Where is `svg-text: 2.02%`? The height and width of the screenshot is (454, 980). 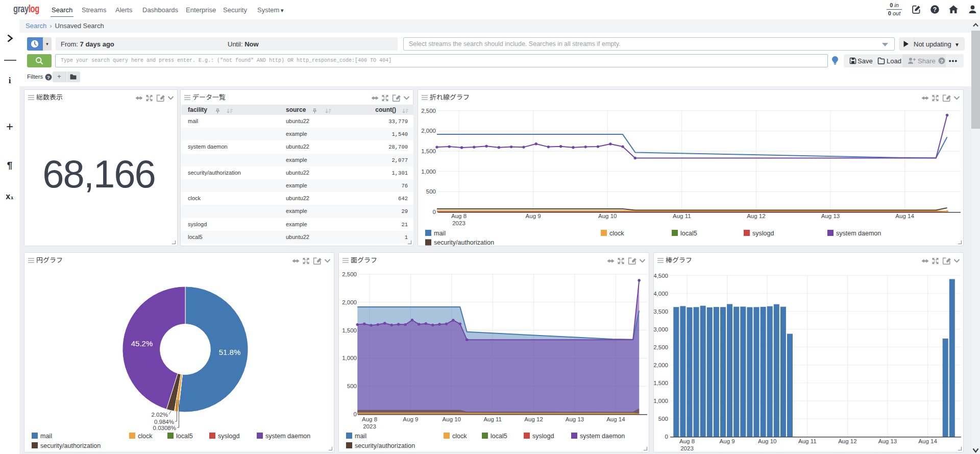
svg-text: 2.02% is located at coordinates (159, 415).